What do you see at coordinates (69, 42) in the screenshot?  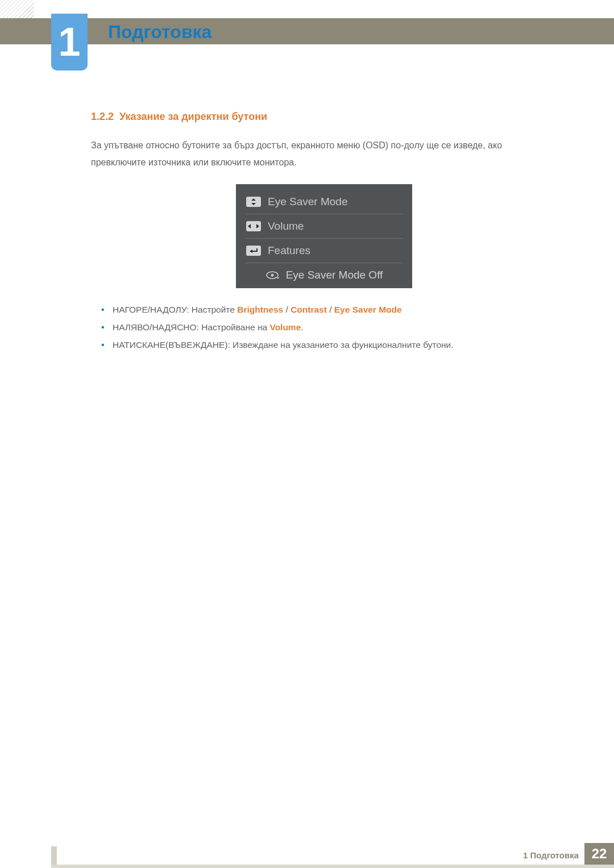 I see `chapter-number: 1` at bounding box center [69, 42].